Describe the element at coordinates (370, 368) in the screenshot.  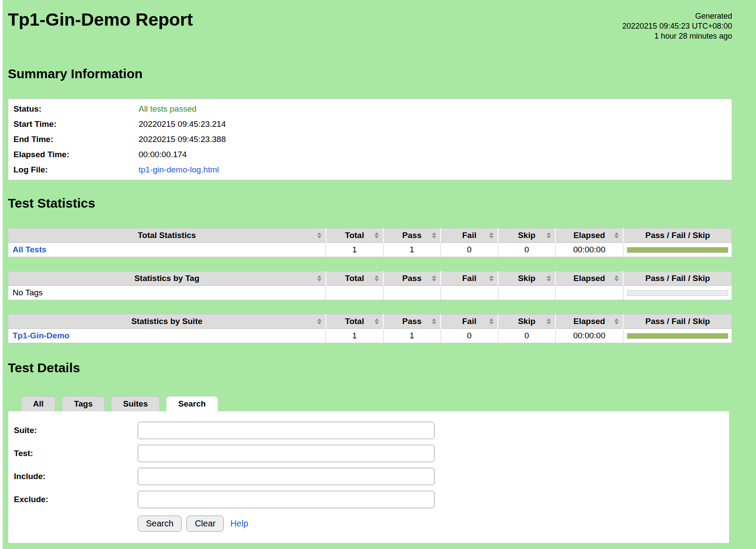
I see `details-heading: Test Details` at that location.